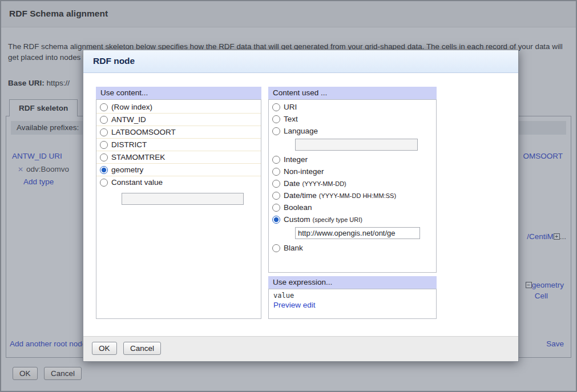 Image resolution: width=577 pixels, height=392 pixels. I want to click on radio-boolean, so click(276, 208).